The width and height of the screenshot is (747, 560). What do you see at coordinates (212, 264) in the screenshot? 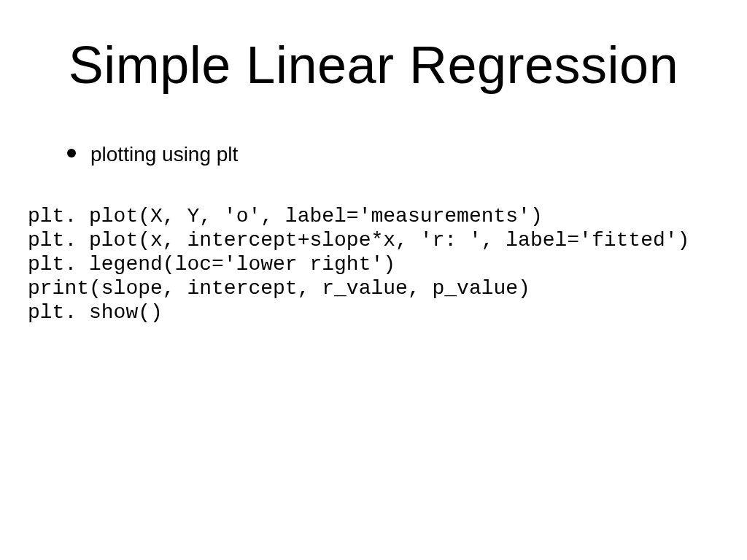
I see `code-line-3: plt. legend(loc='lower right')` at bounding box center [212, 264].